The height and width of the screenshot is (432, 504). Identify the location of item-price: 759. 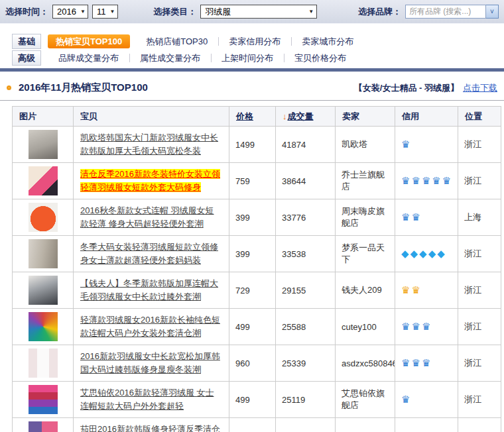
(253, 182).